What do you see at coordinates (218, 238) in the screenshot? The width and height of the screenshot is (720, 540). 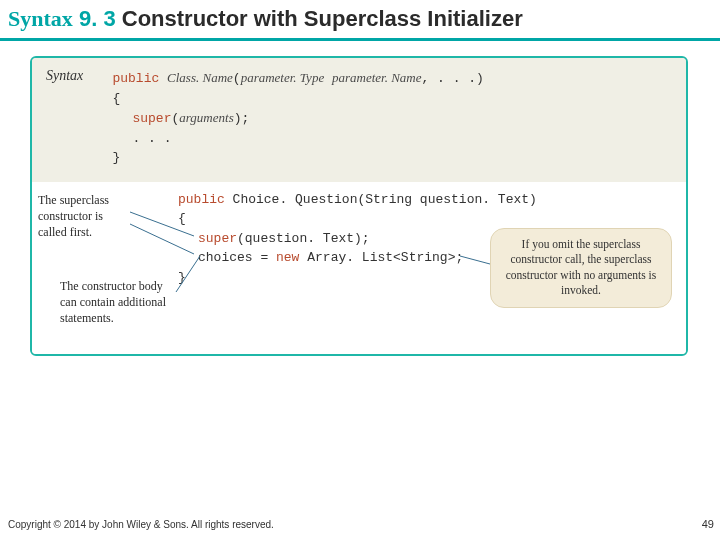 I see `kw-super-ex: super` at bounding box center [218, 238].